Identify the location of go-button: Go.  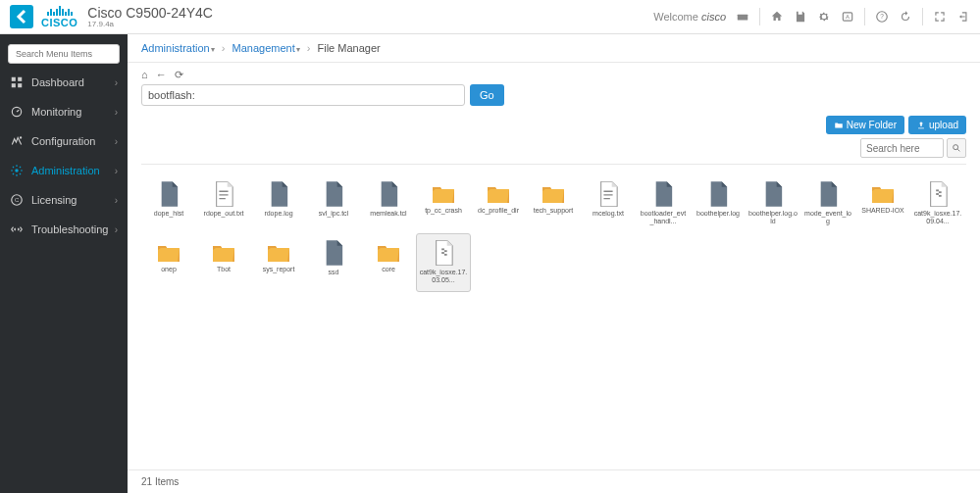
(487, 95).